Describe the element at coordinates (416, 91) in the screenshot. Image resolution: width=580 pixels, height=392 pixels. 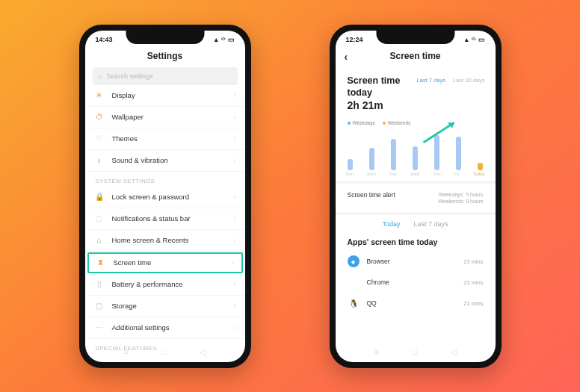
I see `summary-block: Screen time today 2h 21m` at that location.